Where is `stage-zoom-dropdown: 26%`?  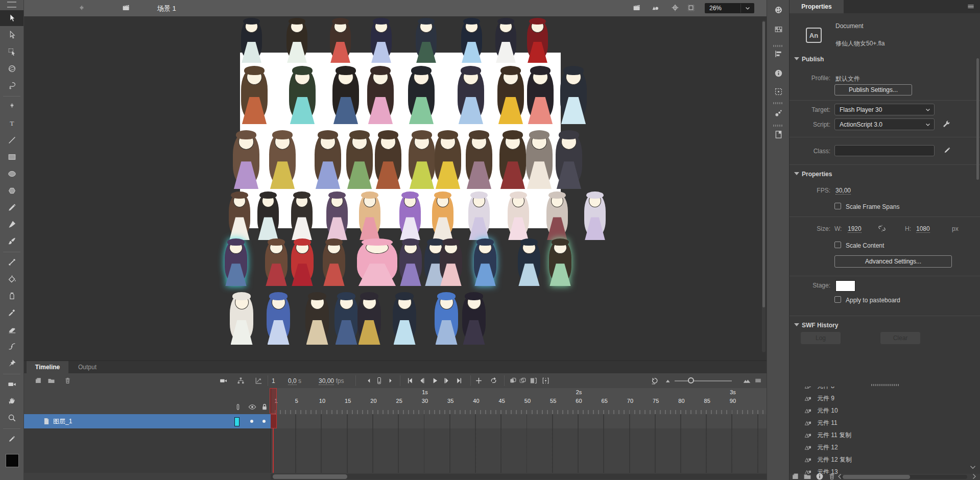
stage-zoom-dropdown: 26% is located at coordinates (729, 8).